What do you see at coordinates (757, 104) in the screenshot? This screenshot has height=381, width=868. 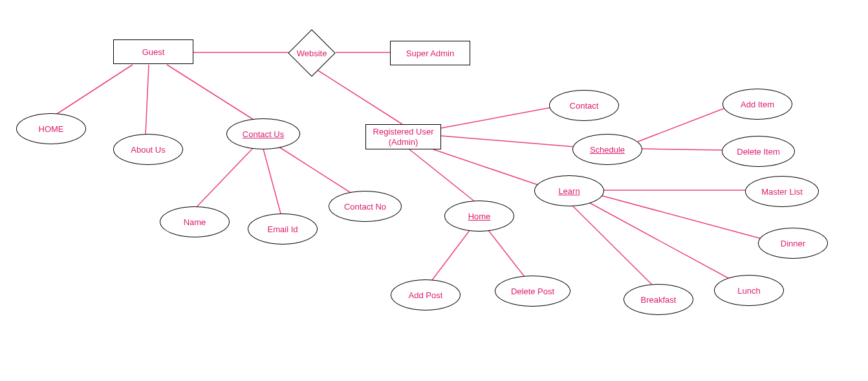 I see `attr-additem: Add Item` at bounding box center [757, 104].